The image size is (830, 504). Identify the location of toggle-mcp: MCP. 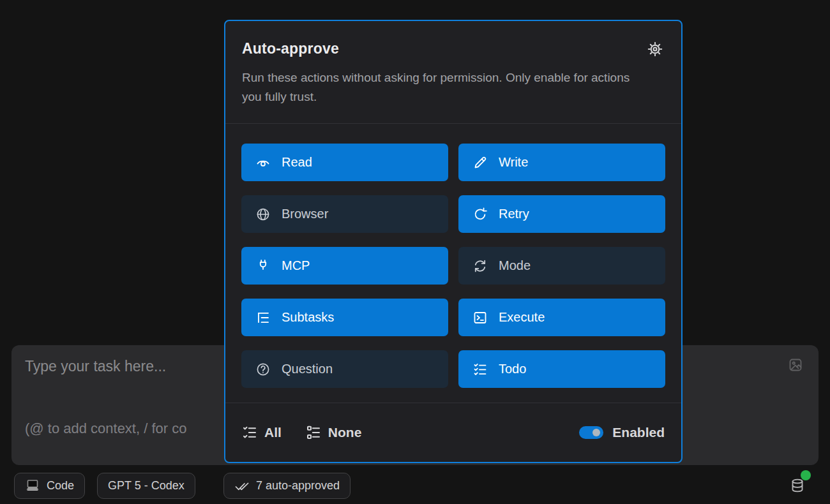
(345, 265).